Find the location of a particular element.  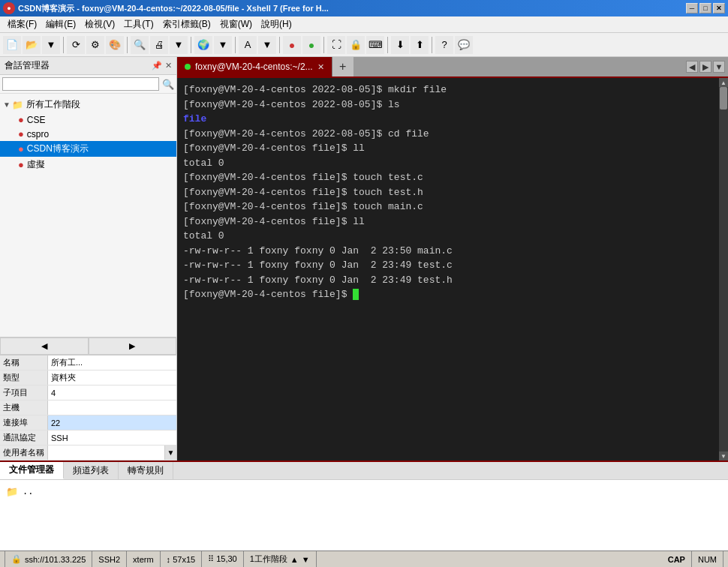

tree-root: ▼ 📁 所有工作階段 is located at coordinates (89, 105).